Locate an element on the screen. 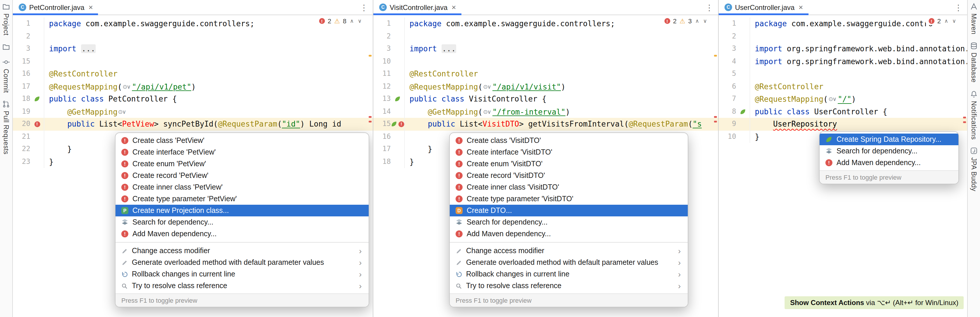  inspections-widget: !2∧∨ is located at coordinates (943, 21).